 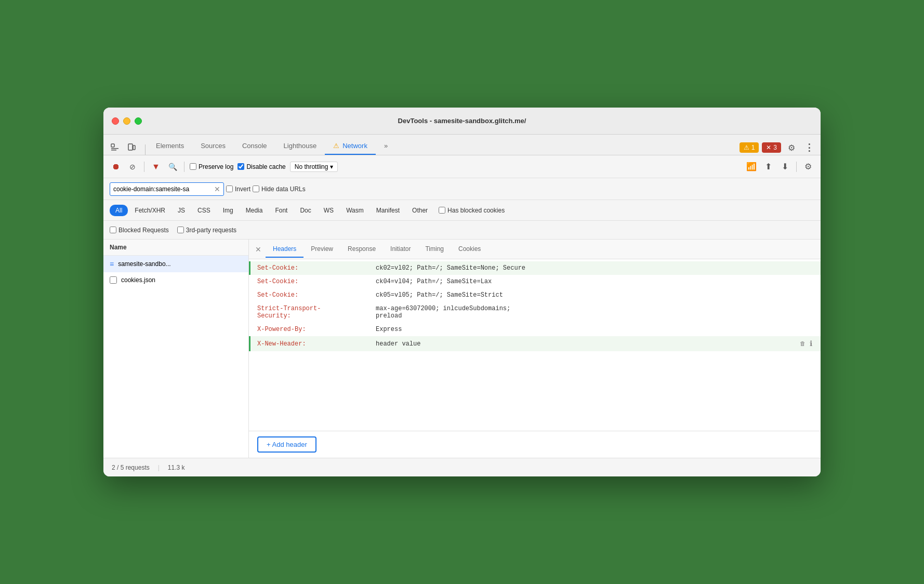 I want to click on clear-button: ⊘, so click(x=133, y=167).